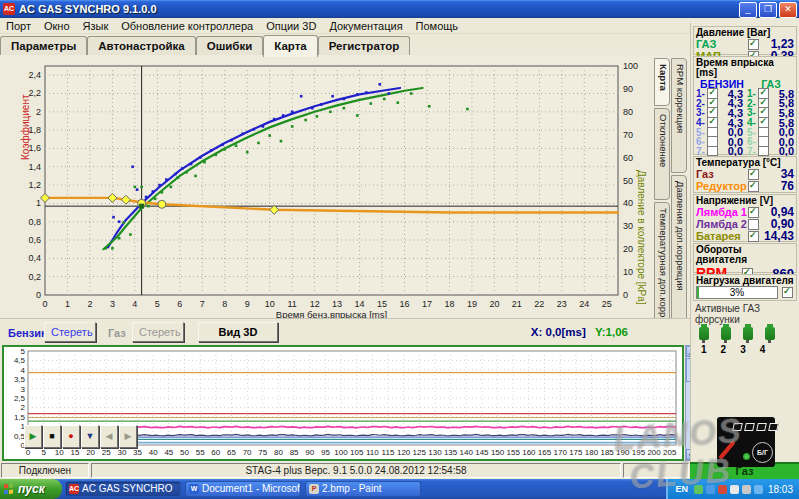  I want to click on app-icon: AC, so click(9, 9).